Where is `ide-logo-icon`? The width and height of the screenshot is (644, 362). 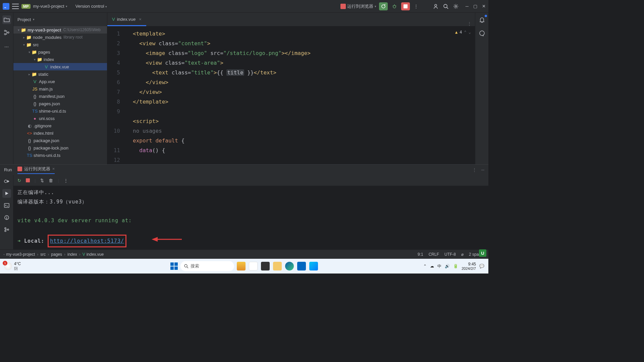 ide-logo-icon is located at coordinates (6, 6).